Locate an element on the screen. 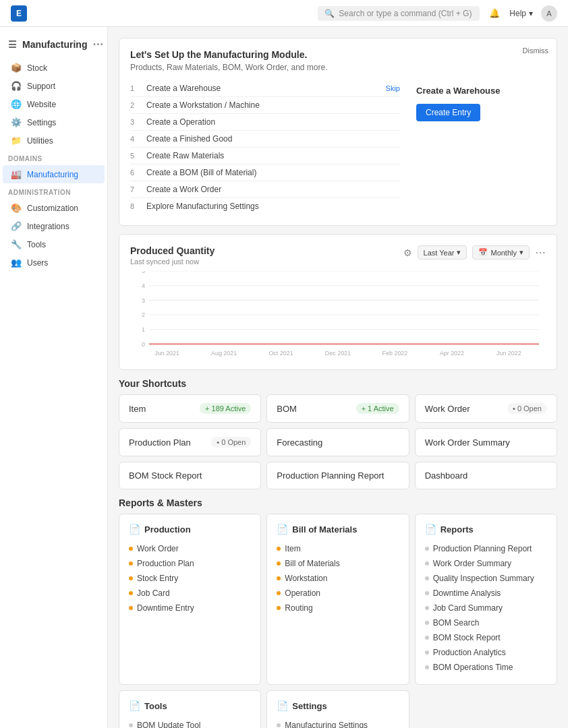 The height and width of the screenshot is (728, 568). report-item-routing: Routing is located at coordinates (337, 608).